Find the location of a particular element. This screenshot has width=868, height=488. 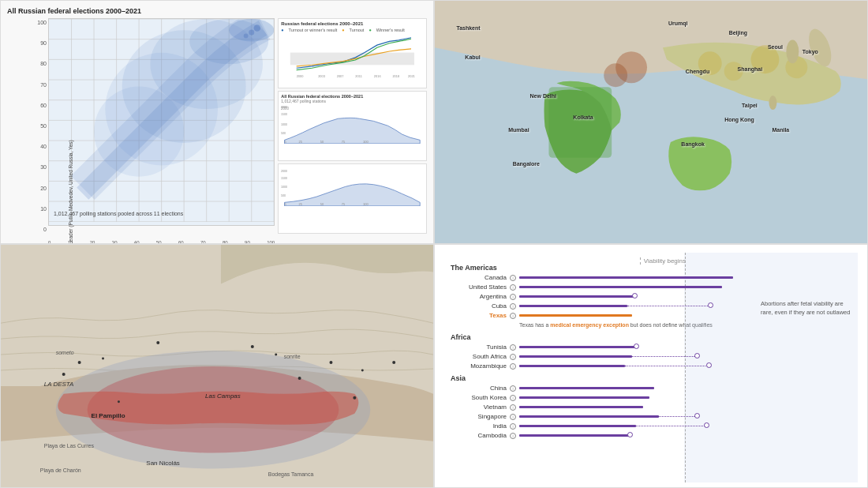

row-china-name: China is located at coordinates (480, 389).